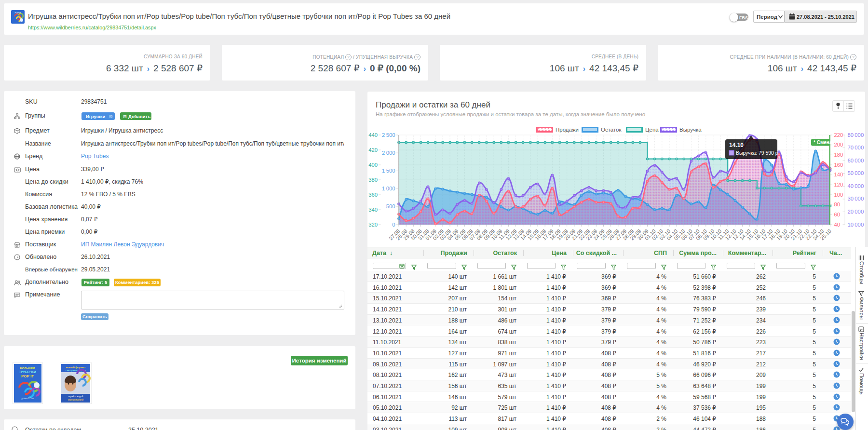  What do you see at coordinates (839, 195) in the screenshot?
I see `svg-text: 100` at bounding box center [839, 195].